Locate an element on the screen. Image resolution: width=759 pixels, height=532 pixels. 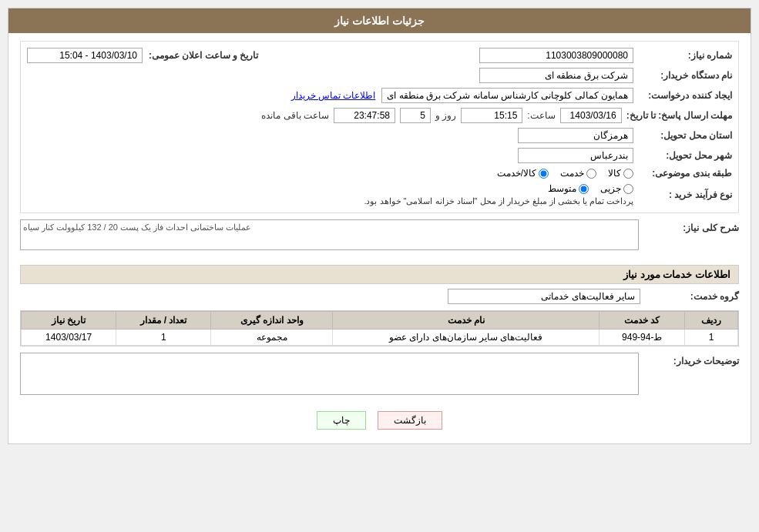
buyer-desc-section: توضیحات خریدار: is located at coordinates (379, 375).